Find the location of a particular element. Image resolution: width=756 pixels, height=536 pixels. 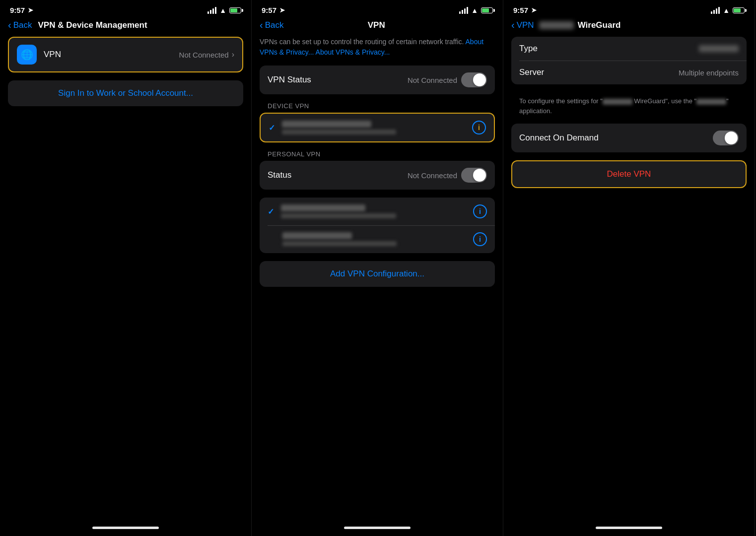

delete-vpn-label: Delete VPN is located at coordinates (629, 174).